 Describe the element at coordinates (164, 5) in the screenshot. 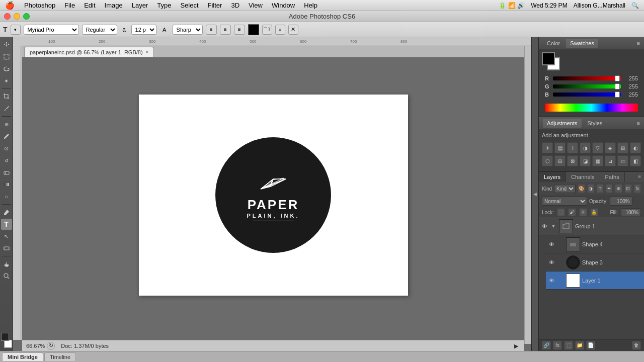

I see `menu-type: Type` at that location.